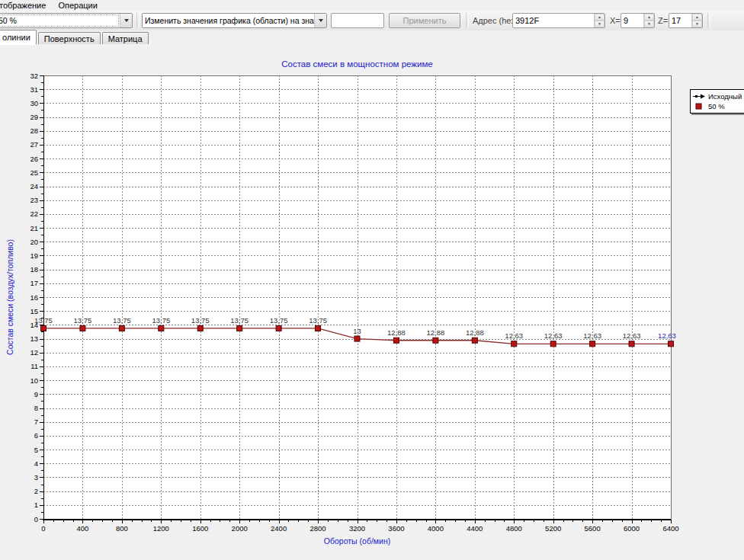 Image resolution: width=744 pixels, height=560 pixels. I want to click on action-dropdown: Изменить значения графика (области) на з…, so click(235, 21).